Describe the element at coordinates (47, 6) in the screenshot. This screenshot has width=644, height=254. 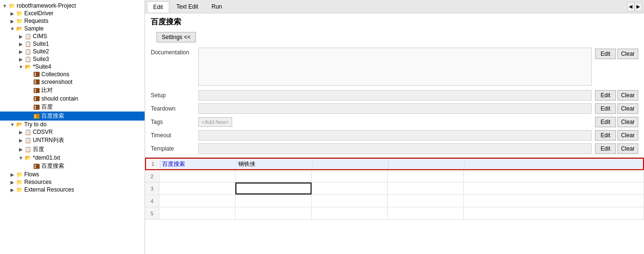
I see `sidebar-label-project: robotframework-Project` at that location.